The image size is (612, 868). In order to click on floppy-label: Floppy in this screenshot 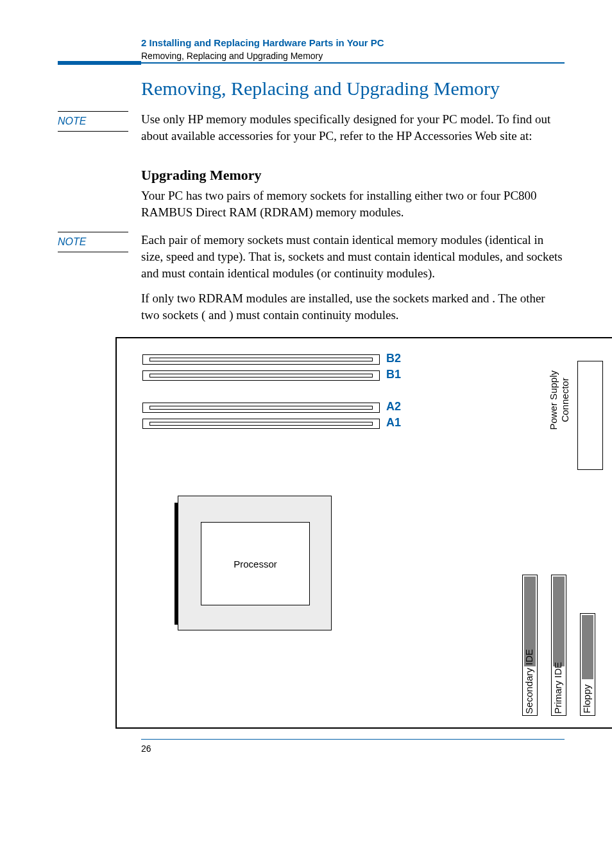, I will do `click(586, 699)`.